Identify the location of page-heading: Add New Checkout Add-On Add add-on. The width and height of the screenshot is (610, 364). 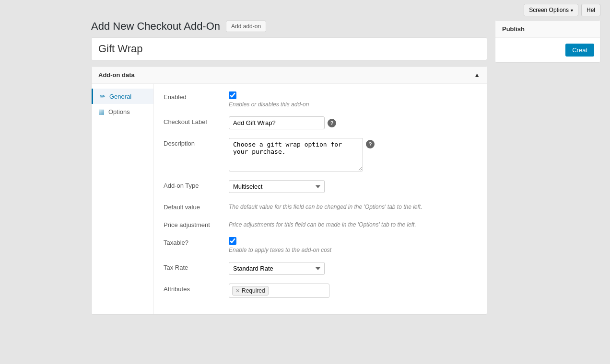
(289, 26).